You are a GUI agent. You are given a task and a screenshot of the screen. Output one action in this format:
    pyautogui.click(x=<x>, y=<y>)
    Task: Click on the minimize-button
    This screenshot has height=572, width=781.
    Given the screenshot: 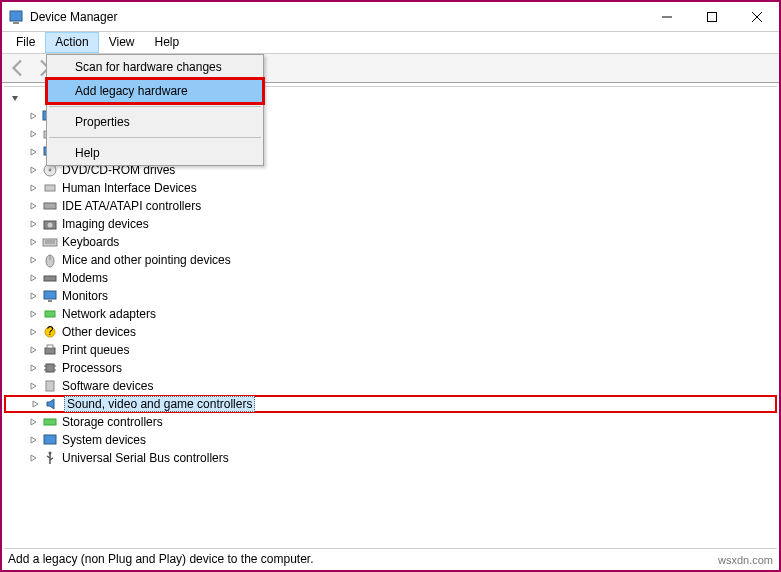 What is the action you would take?
    pyautogui.click(x=666, y=16)
    